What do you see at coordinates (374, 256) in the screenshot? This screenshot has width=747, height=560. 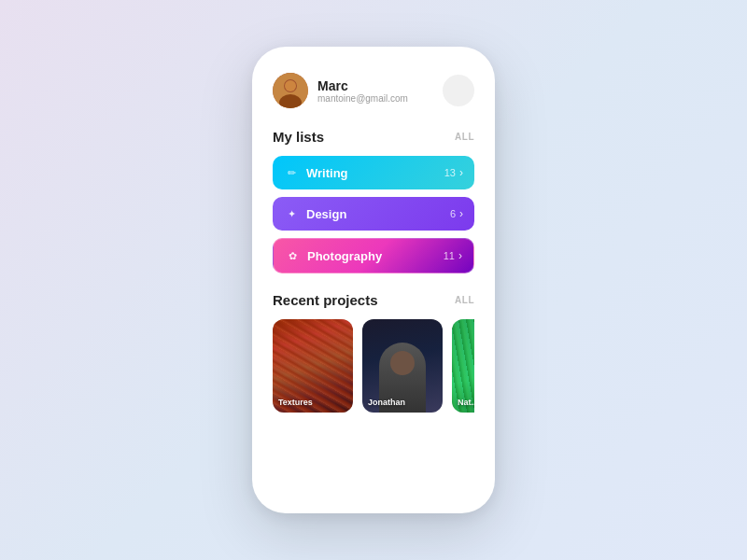 I see `list-item-photography: ✿ Photography 11 ›` at bounding box center [374, 256].